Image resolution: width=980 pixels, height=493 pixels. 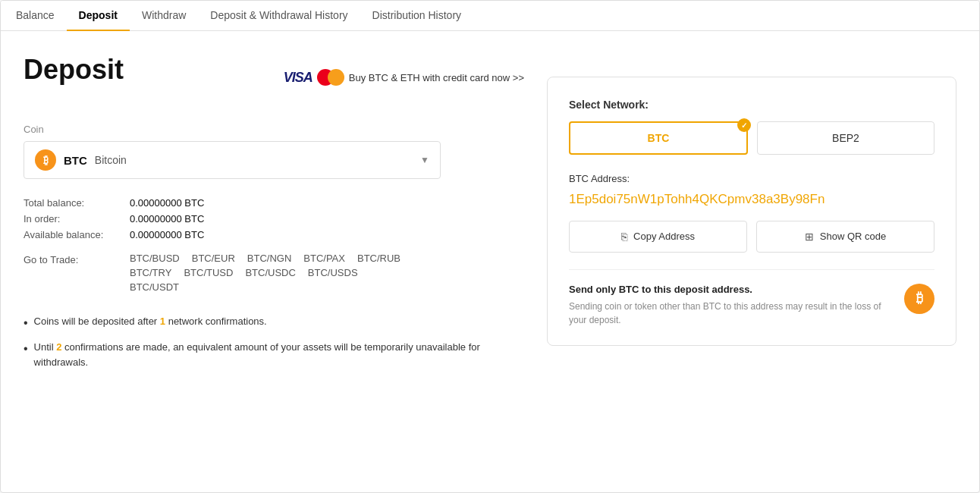 What do you see at coordinates (279, 16) in the screenshot?
I see `nav-deposit-withdrawal-history: Deposit & Withdrawal History` at bounding box center [279, 16].